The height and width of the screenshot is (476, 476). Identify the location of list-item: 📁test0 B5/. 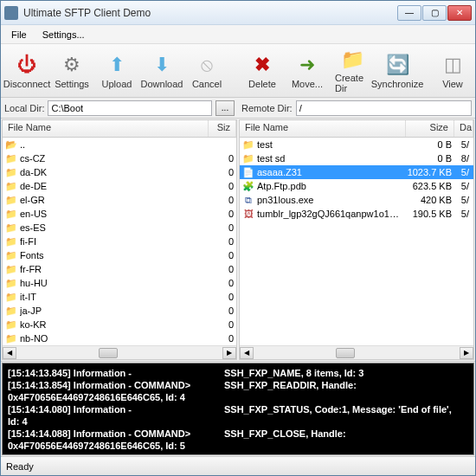
(357, 145).